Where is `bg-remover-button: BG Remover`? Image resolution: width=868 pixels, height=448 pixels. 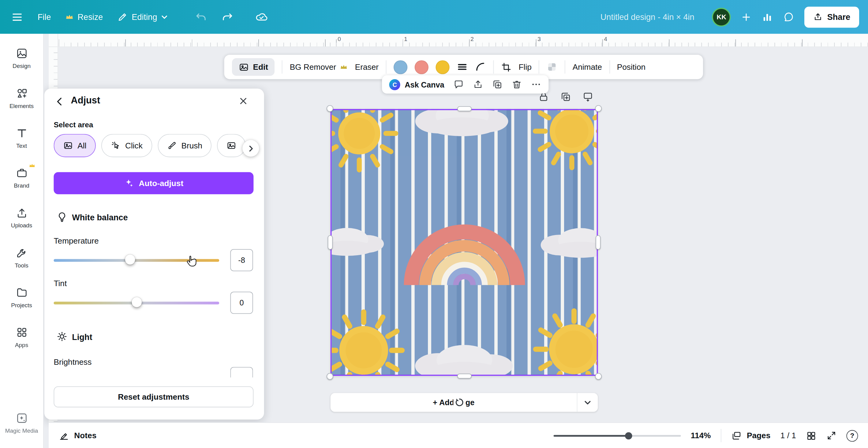
bg-remover-button: BG Remover is located at coordinates (319, 67).